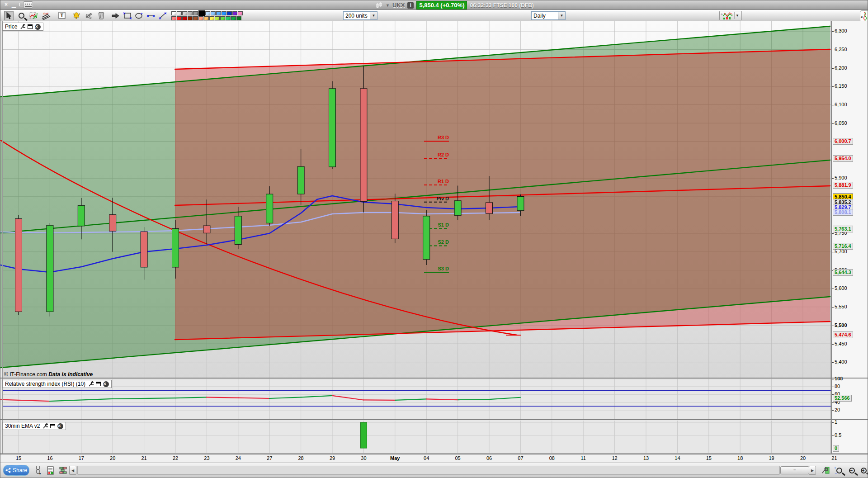  I want to click on rsi-panel-header: Relative strength index (RSI) (10) ✕, so click(57, 384).